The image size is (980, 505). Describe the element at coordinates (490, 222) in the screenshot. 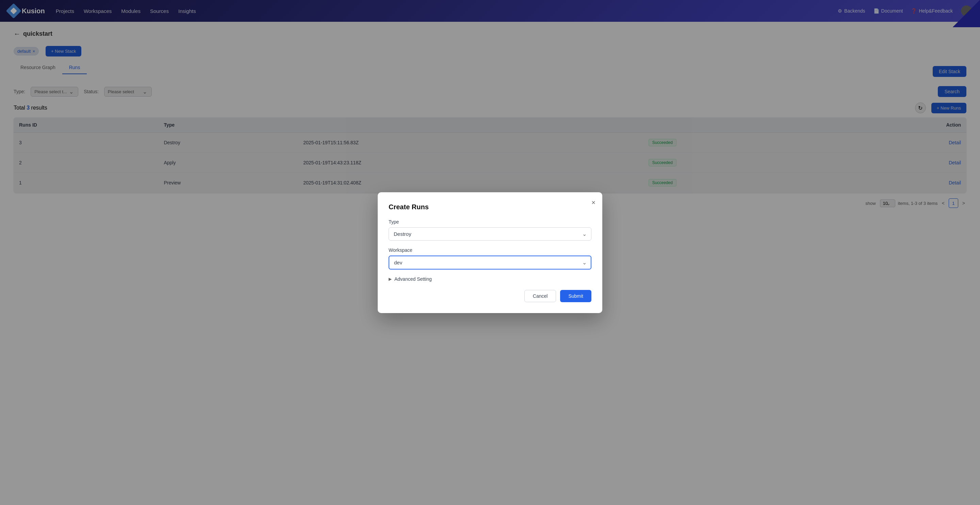

I see `modal-type-label: Type` at that location.